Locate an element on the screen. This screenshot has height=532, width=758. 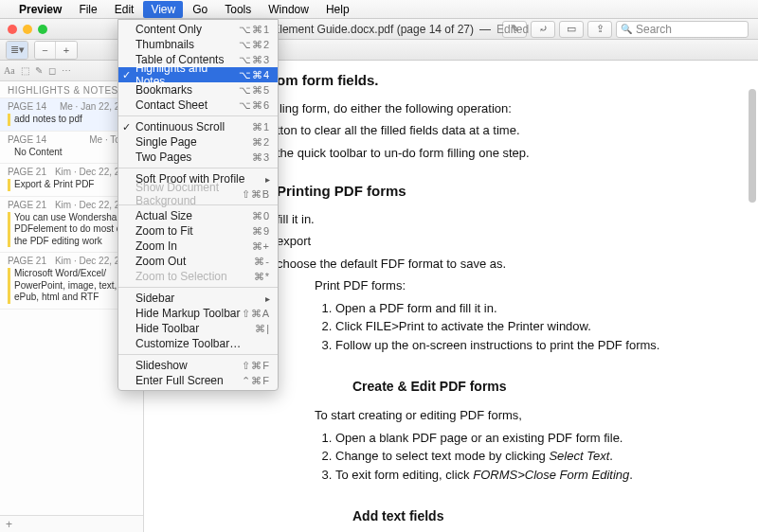
menu-item: Zoom to Selection⌘* is located at coordinates (198, 276).